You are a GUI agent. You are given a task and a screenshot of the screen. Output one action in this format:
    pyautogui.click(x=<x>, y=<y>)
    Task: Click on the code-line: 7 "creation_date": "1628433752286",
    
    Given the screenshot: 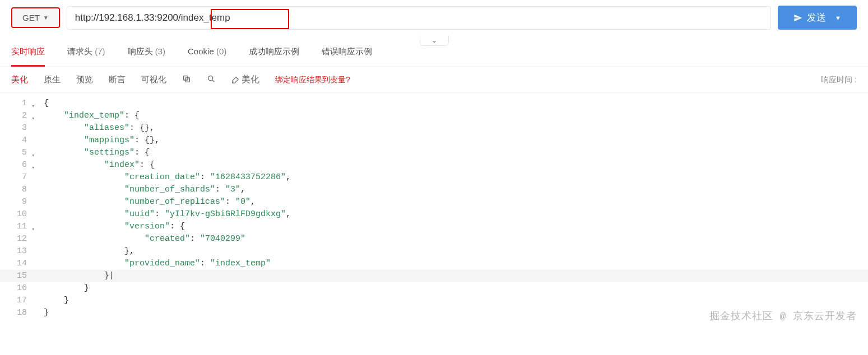 What is the action you would take?
    pyautogui.click(x=434, y=178)
    